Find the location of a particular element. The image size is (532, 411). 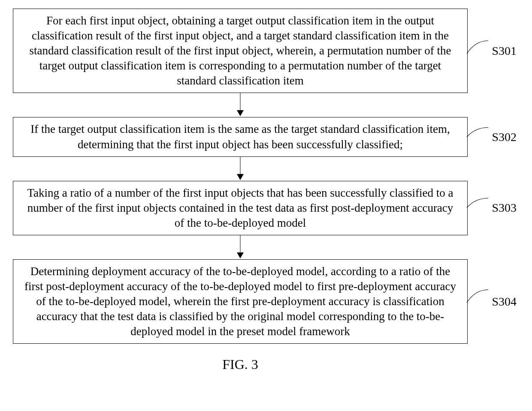

step-label-cell: S303 is located at coordinates (493, 208).